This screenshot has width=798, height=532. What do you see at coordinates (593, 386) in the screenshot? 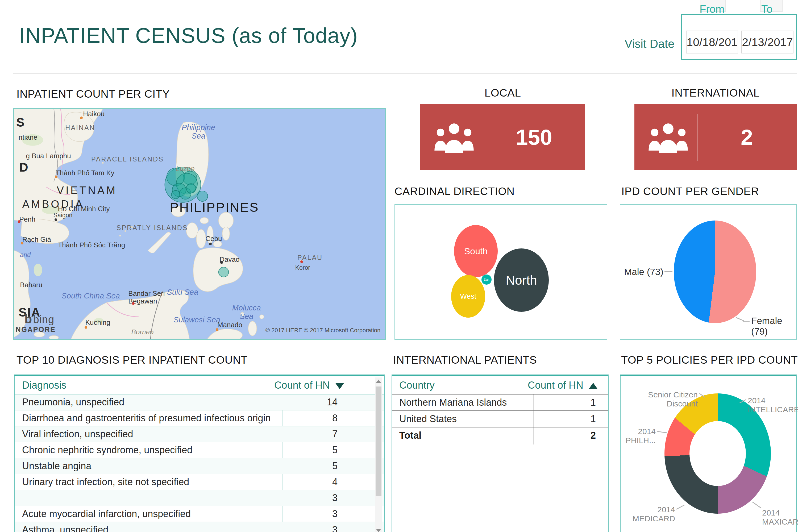
I see `sort-asc-icon` at bounding box center [593, 386].